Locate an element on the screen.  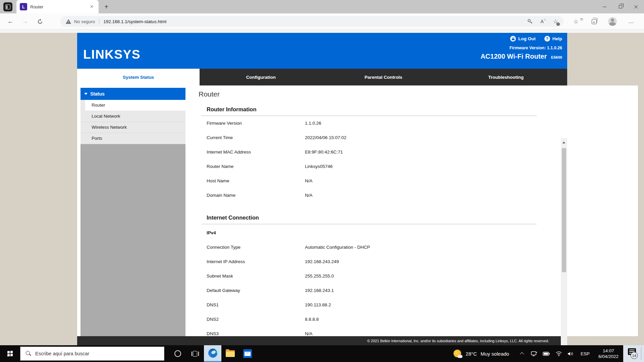
page-scrollbar is located at coordinates (564, 250).